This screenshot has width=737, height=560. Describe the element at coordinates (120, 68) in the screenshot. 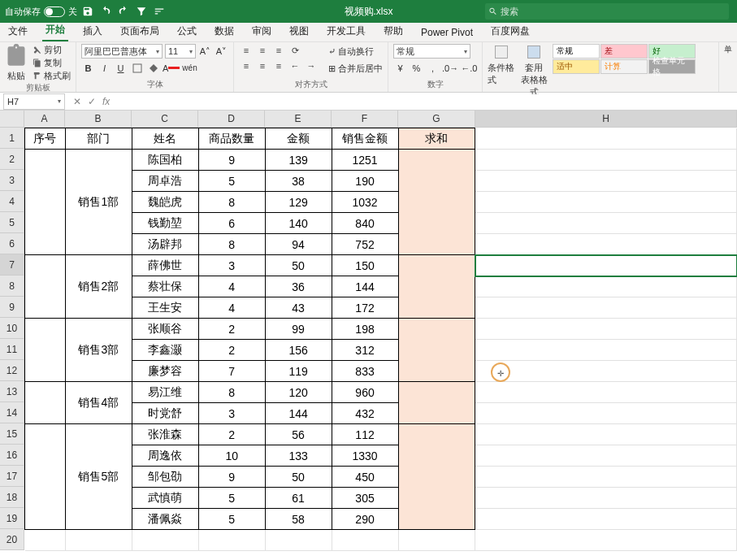

I see `underline-button: U` at that location.